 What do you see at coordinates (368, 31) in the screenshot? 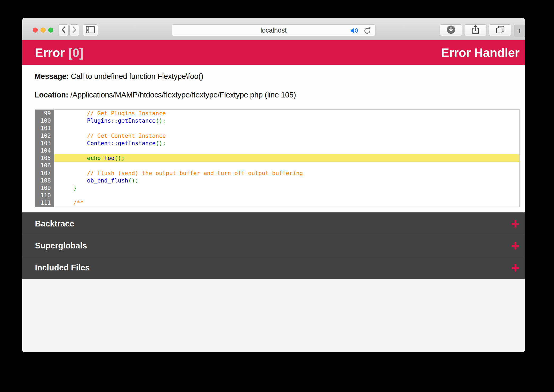
I see `reload-button` at bounding box center [368, 31].